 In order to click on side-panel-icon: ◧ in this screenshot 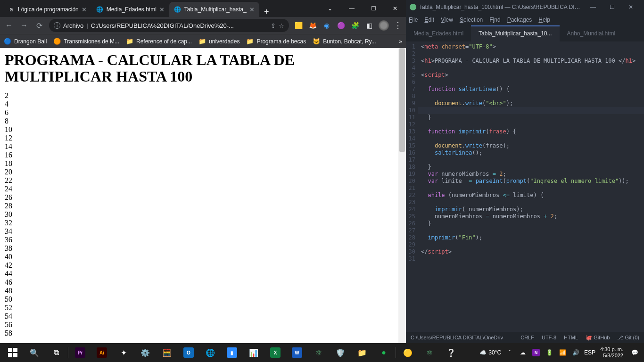, I will do `click(369, 25)`.